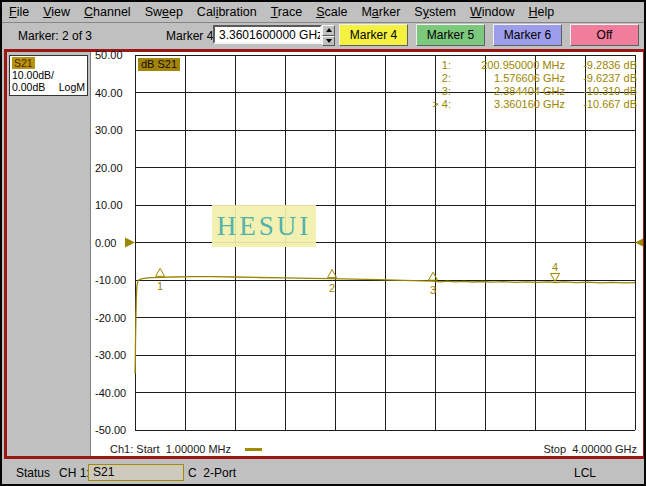 The image size is (646, 486). What do you see at coordinates (323, 12) in the screenshot?
I see `menu-bar: FileViewChannelSweepCalibrationTraceScal…` at bounding box center [323, 12].